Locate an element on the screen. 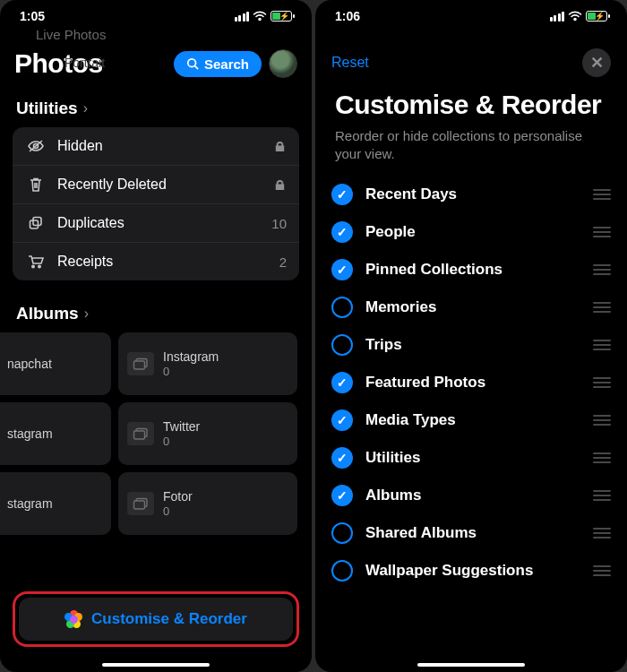 The image size is (627, 672). album-tile: napchat is located at coordinates (56, 364).